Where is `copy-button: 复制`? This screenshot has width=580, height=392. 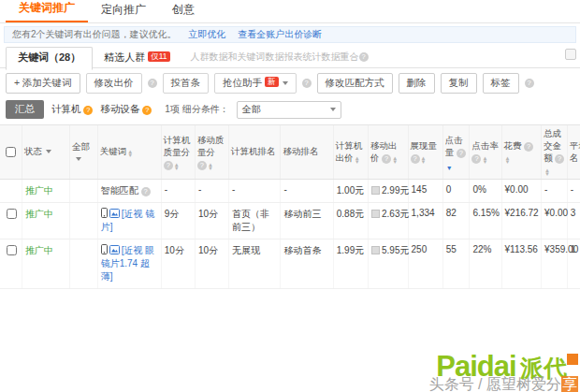
copy-button: 复制 is located at coordinates (458, 83).